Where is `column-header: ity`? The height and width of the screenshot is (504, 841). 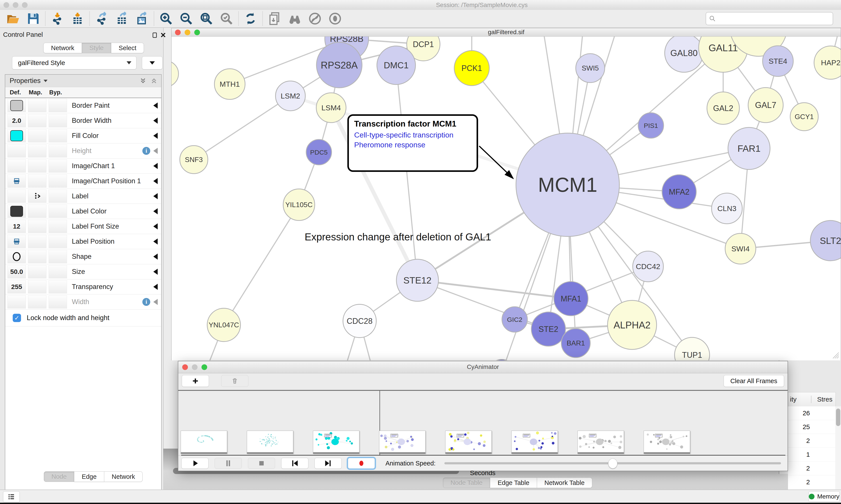
column-header: ity is located at coordinates (793, 399).